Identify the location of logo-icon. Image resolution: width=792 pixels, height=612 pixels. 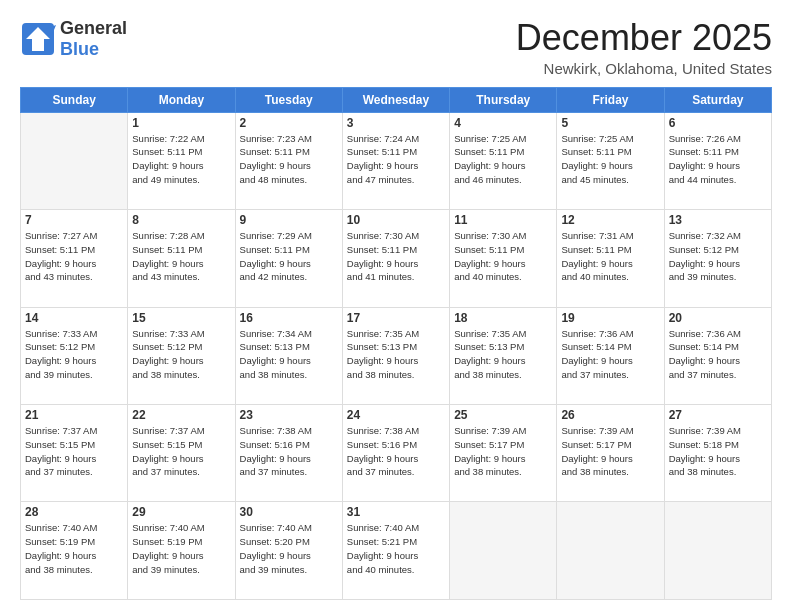
(38, 39).